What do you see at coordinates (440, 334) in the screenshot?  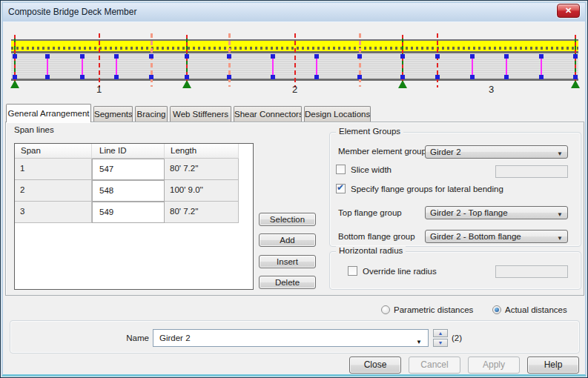 I see `arrow-up-icon: ▲` at bounding box center [440, 334].